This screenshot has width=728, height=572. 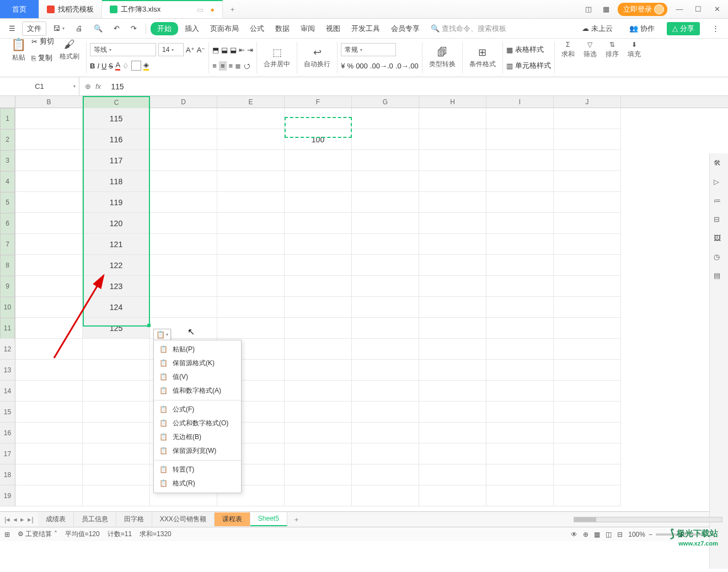 I want to click on cell-E7, so click(x=251, y=244).